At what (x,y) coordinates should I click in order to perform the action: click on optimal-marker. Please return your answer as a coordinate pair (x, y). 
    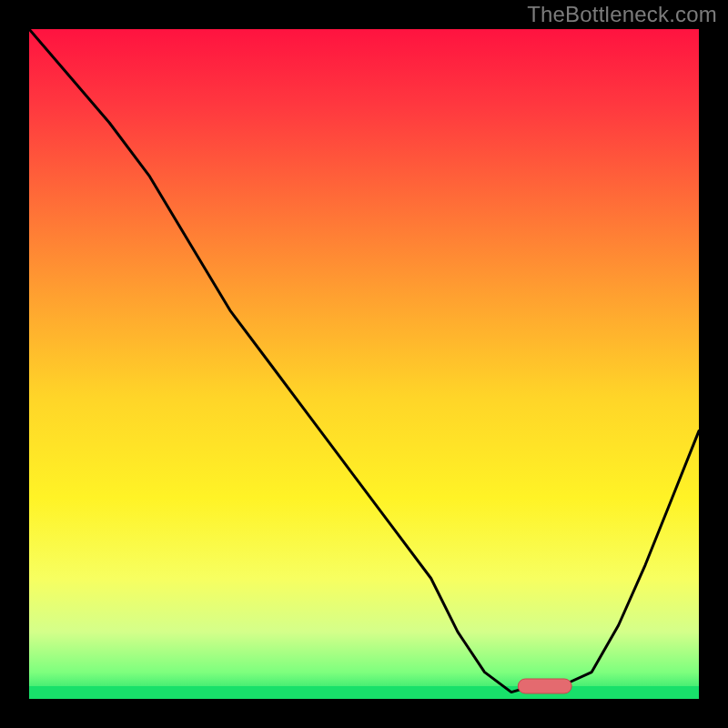
    Looking at the image, I should click on (544, 686).